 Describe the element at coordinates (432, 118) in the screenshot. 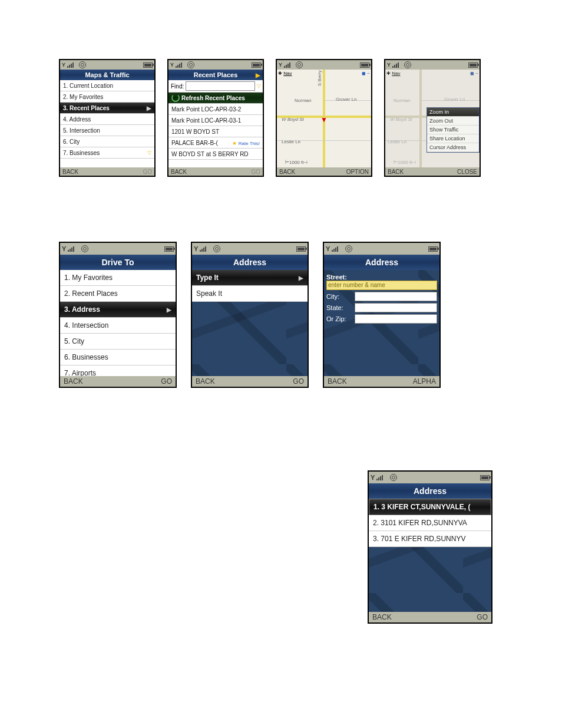

I see `map-canvas: ✚ Nav ◼ − Norman Grover Ln W Boyd St Les…` at that location.